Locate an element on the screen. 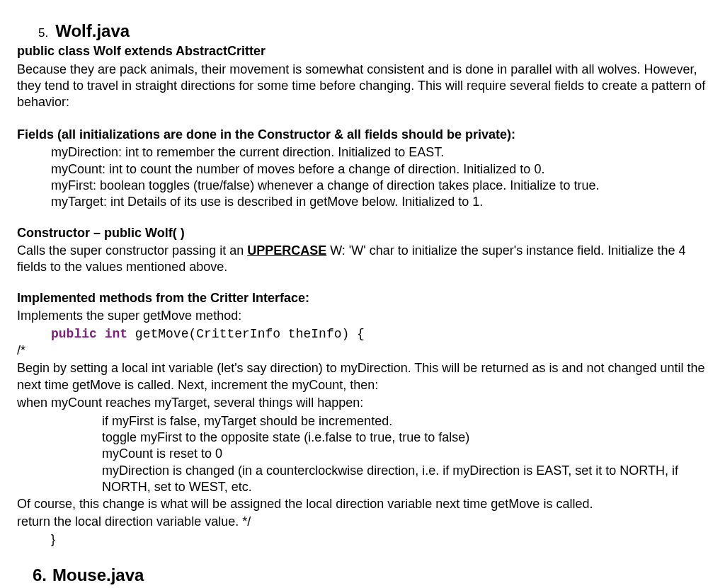 The image size is (725, 588). section-5-header: 5. Wolf.java is located at coordinates (373, 31).